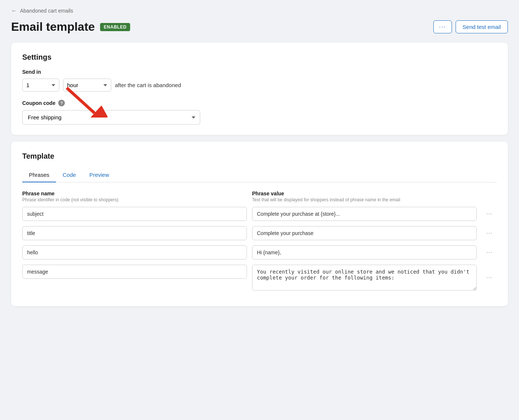  Describe the element at coordinates (137, 196) in the screenshot. I see `phrase-name-column-header: Phrase name Phrase identifier in code (n…` at that location.